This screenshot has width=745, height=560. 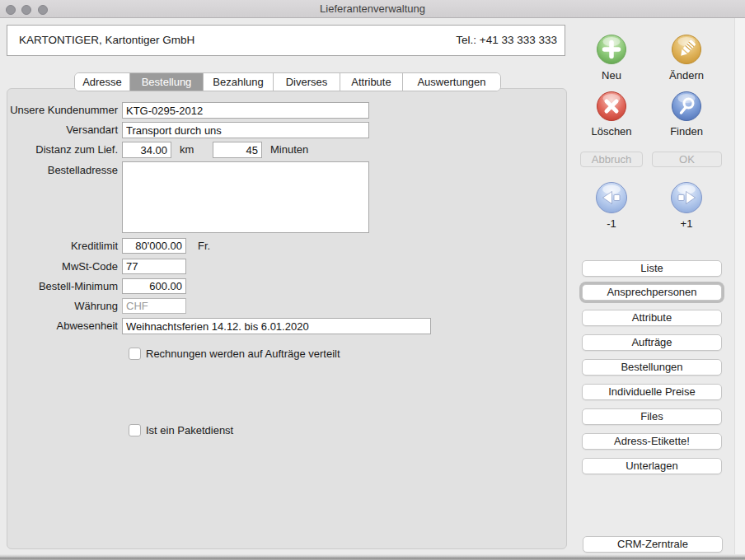 What do you see at coordinates (102, 82) in the screenshot?
I see `tab-adresse: Adresse` at bounding box center [102, 82].